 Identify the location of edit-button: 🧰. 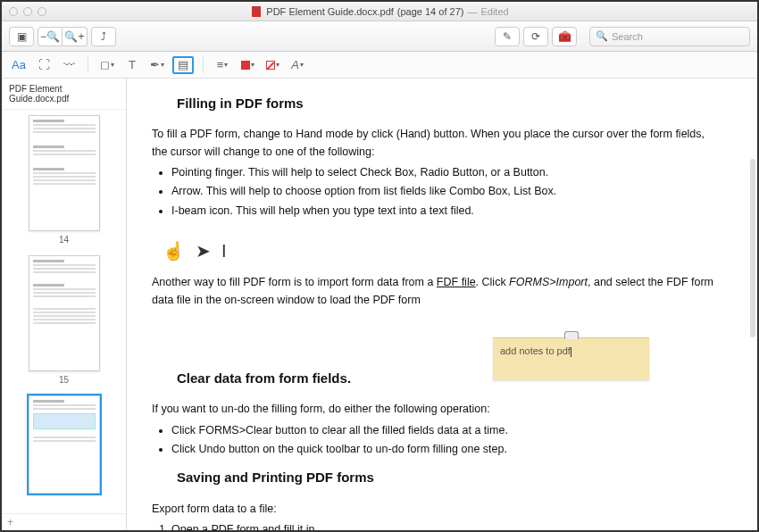
(564, 37).